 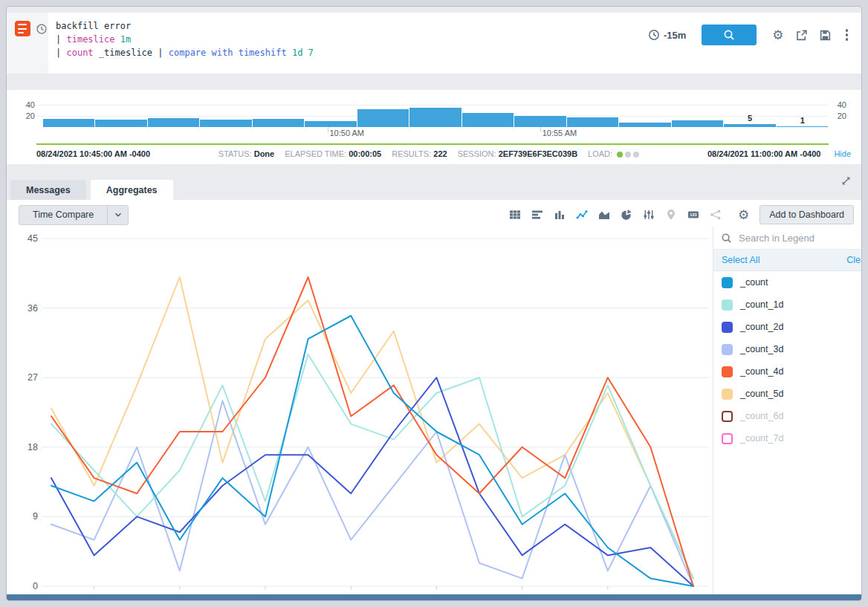 I want to click on flow-diagram-icon, so click(x=716, y=215).